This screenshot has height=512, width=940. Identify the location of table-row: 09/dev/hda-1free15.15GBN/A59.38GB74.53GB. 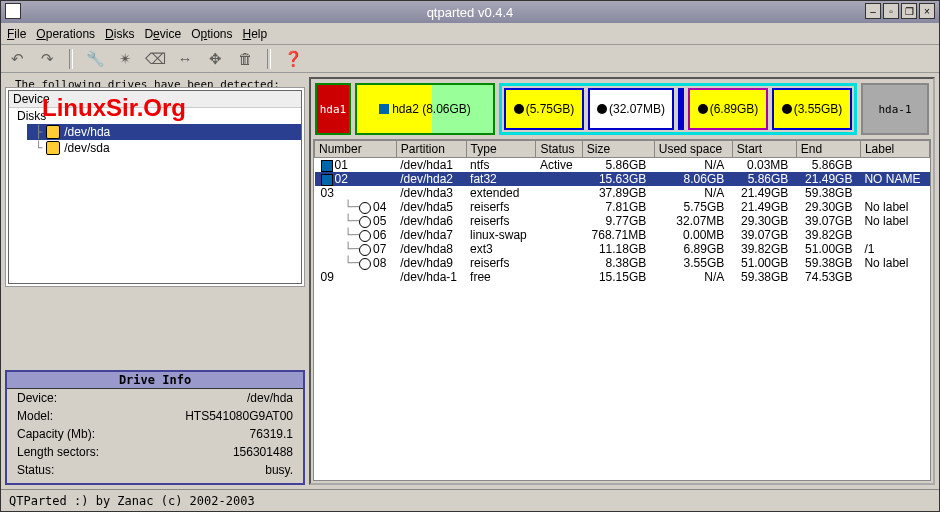
(622, 277).